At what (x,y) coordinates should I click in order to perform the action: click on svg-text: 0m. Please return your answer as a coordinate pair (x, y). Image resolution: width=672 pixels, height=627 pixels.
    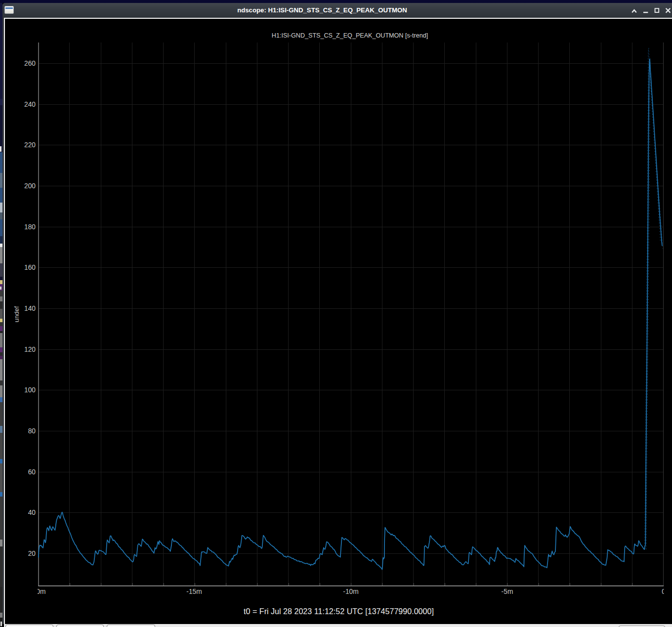
    Looking at the image, I should click on (41, 592).